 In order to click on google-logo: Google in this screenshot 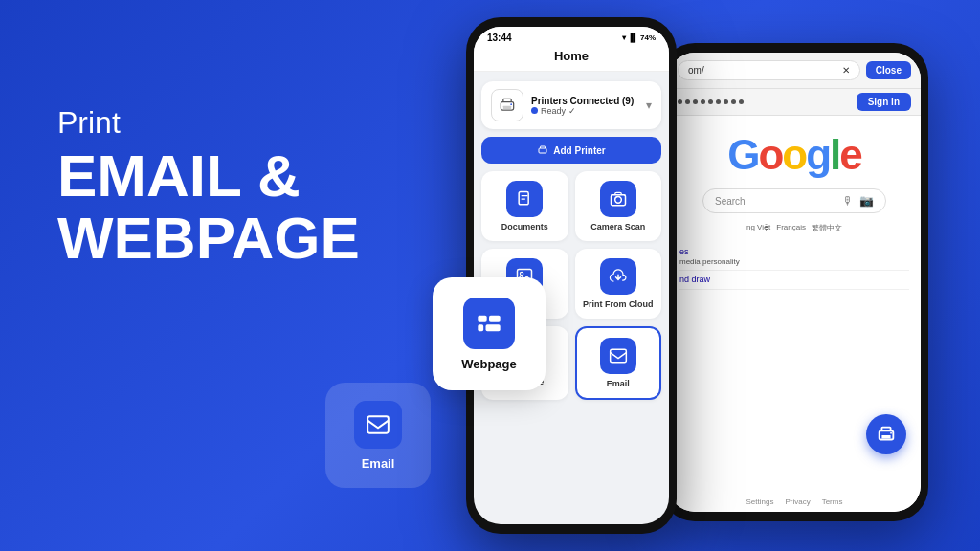, I will do `click(794, 155)`.